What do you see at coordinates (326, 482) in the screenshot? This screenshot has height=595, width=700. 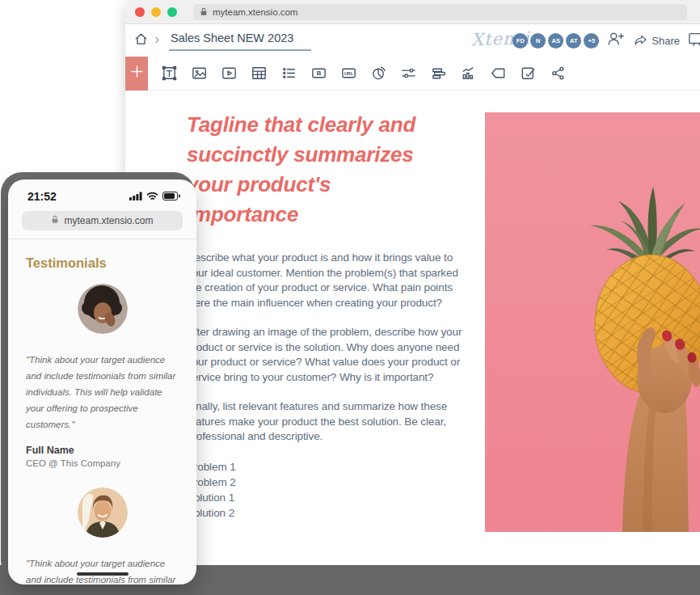 I see `list-item: Problem 2` at bounding box center [326, 482].